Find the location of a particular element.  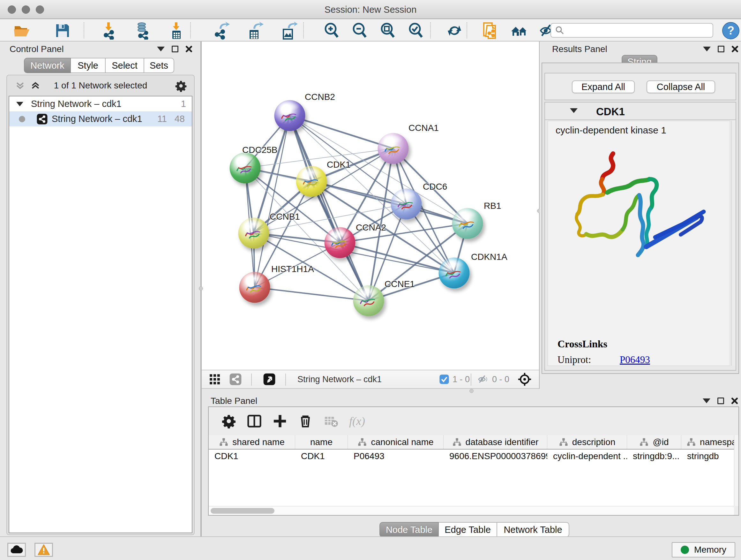

tab-edge-table: Edge Table is located at coordinates (468, 530).